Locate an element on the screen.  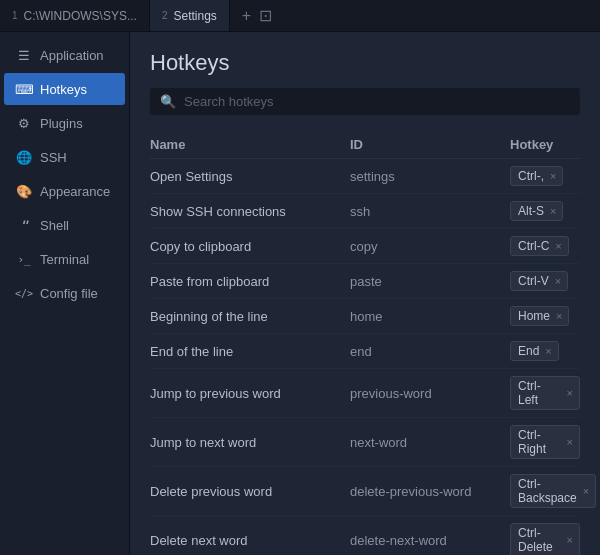
row-name: Jump to previous word is located at coordinates (250, 394).